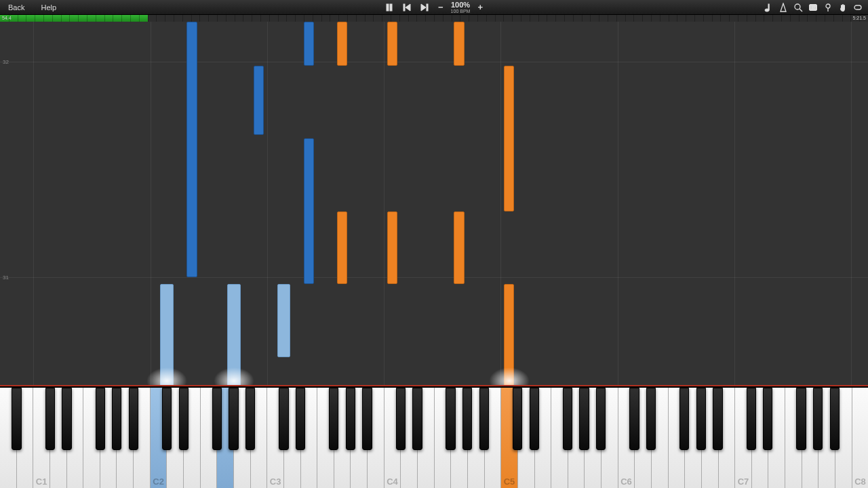 Image resolution: width=868 pixels, height=488 pixels. Describe the element at coordinates (5, 62) in the screenshot. I see `measure-label: 32` at that location.